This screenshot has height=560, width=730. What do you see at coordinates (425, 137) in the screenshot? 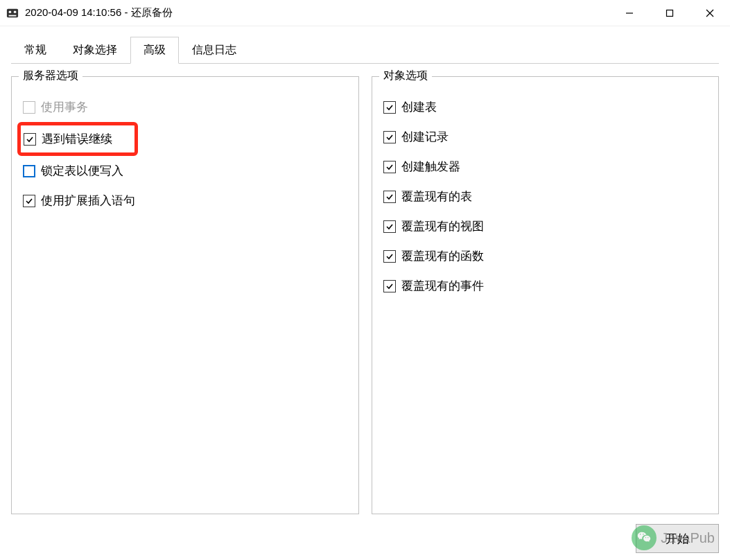
I see `checkbox-label: 创建记录` at bounding box center [425, 137].